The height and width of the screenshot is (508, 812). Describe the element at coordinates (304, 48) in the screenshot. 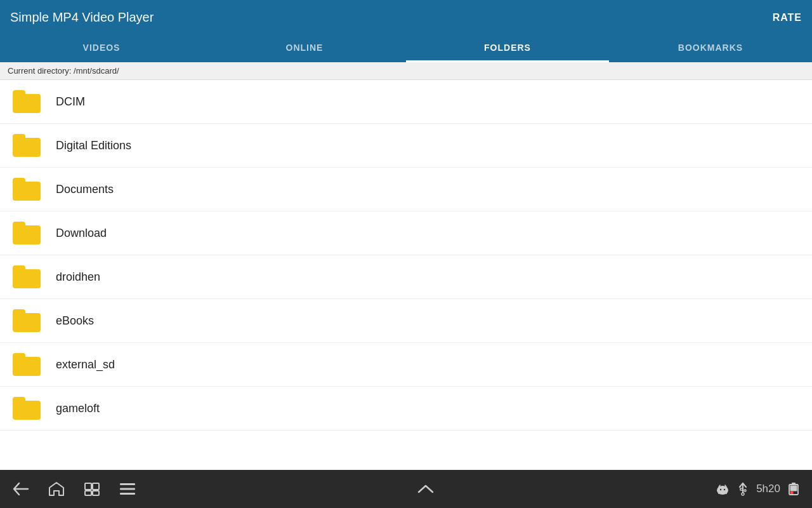

I see `tab-online: ONLINE` at that location.